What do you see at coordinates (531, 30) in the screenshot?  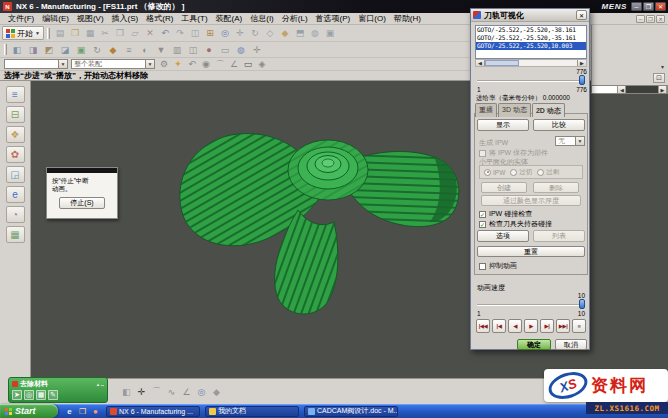 I see `goto-list-item: GOTO/-25.522,-25.520,-38.161` at bounding box center [531, 30].